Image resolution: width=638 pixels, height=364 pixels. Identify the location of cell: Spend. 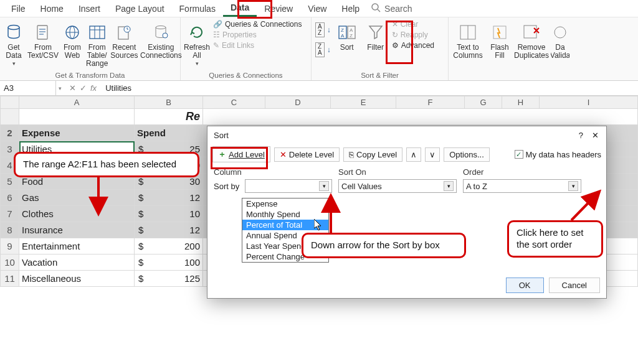
(169, 133).